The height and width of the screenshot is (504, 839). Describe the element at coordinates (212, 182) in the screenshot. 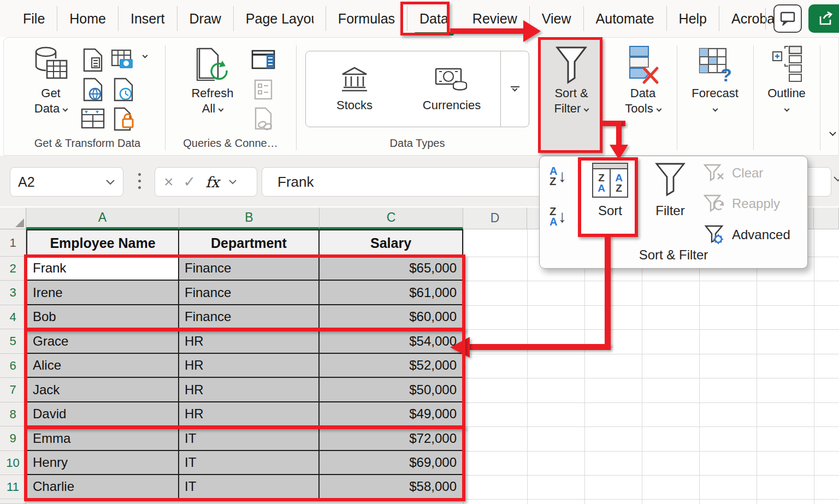

I see `insert-function-icon: fx` at that location.